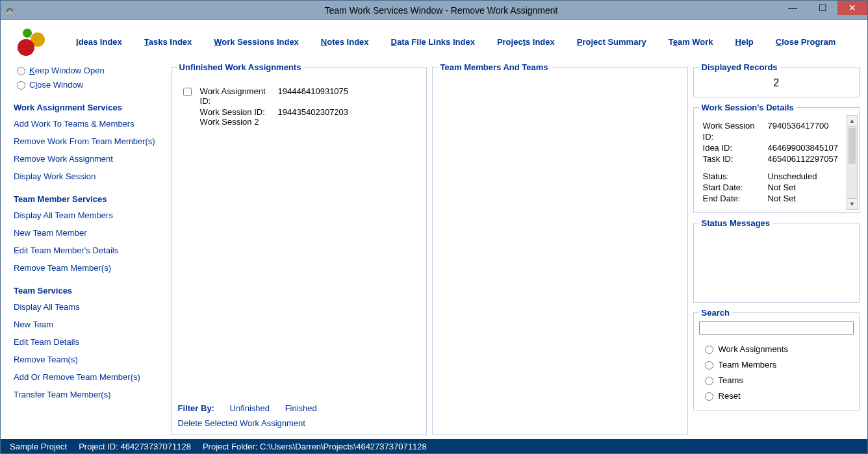 The image size is (868, 454). I want to click on window-title: Team Work Services Window - Remove Work …, so click(441, 10).